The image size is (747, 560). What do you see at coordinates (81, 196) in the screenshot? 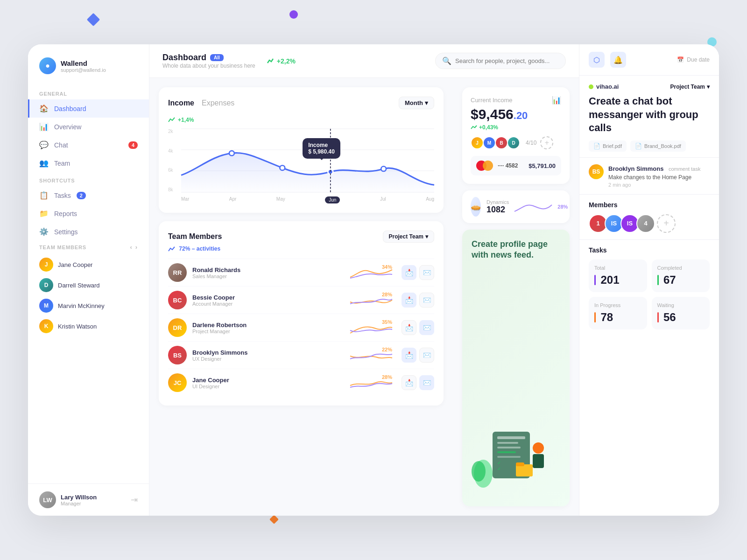
I see `tasks-badge: 2` at bounding box center [81, 196].